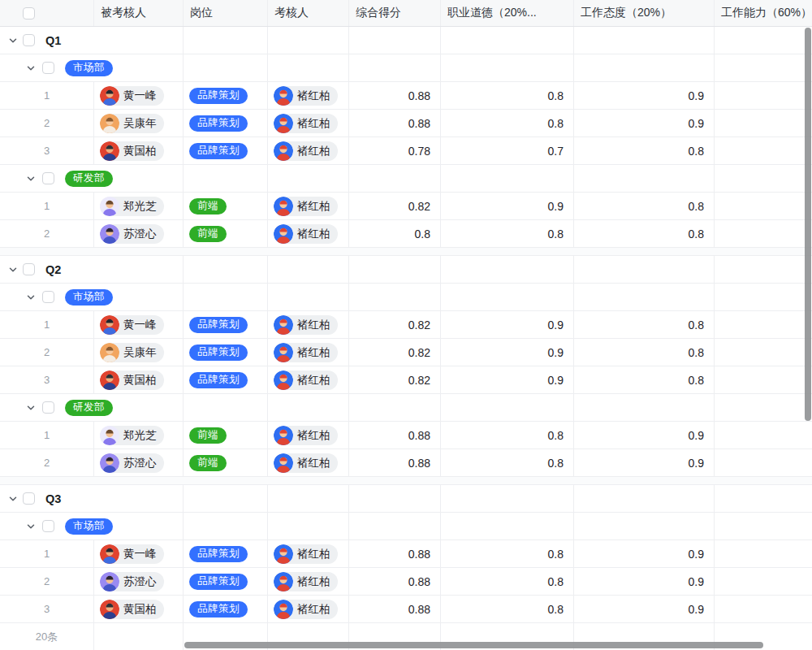 This screenshot has width=812, height=650. What do you see at coordinates (139, 96) in the screenshot?
I see `assessee-cell: 黄一峰` at bounding box center [139, 96].